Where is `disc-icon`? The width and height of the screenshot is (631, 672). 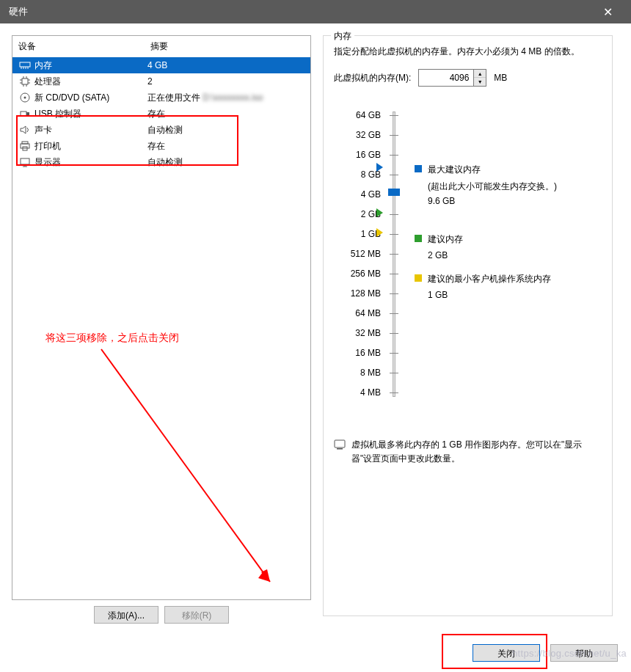
disc-icon is located at coordinates (25, 98).